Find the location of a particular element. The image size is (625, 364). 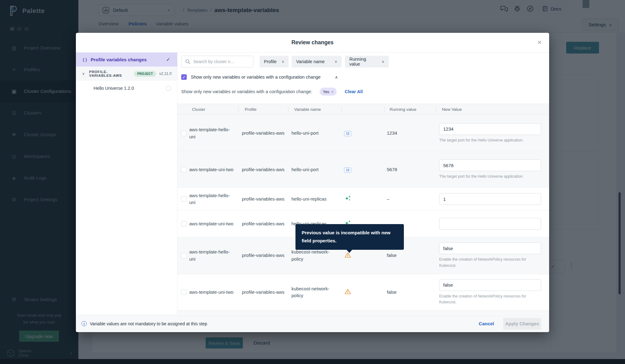

chip-close-icon: × is located at coordinates (332, 92).